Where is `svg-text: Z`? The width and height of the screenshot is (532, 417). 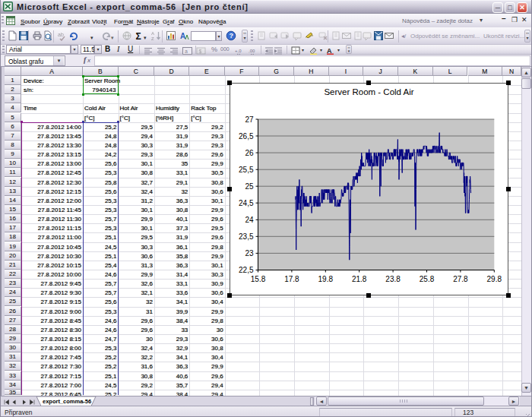
svg-text: Z is located at coordinates (153, 39).